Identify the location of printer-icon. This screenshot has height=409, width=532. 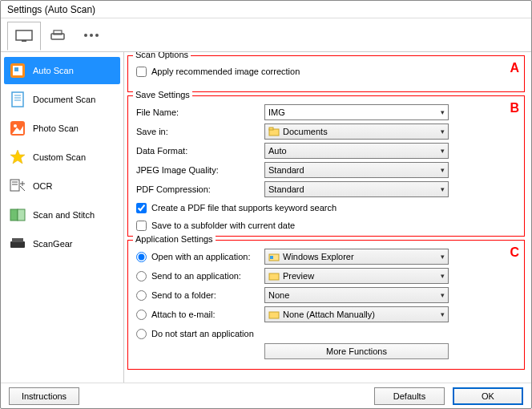
(58, 35).